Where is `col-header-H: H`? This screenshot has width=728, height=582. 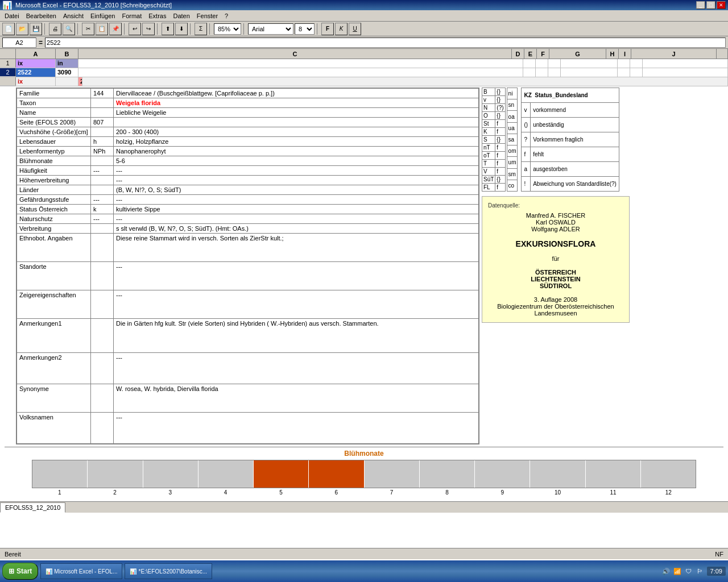
col-header-H: H is located at coordinates (613, 53).